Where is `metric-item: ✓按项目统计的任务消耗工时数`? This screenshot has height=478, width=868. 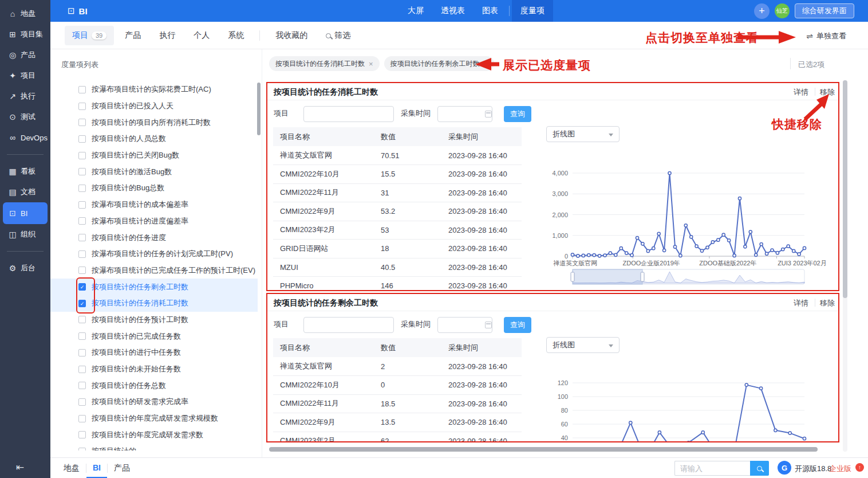 metric-item: ✓按项目统计的任务消耗工时数 is located at coordinates (154, 304).